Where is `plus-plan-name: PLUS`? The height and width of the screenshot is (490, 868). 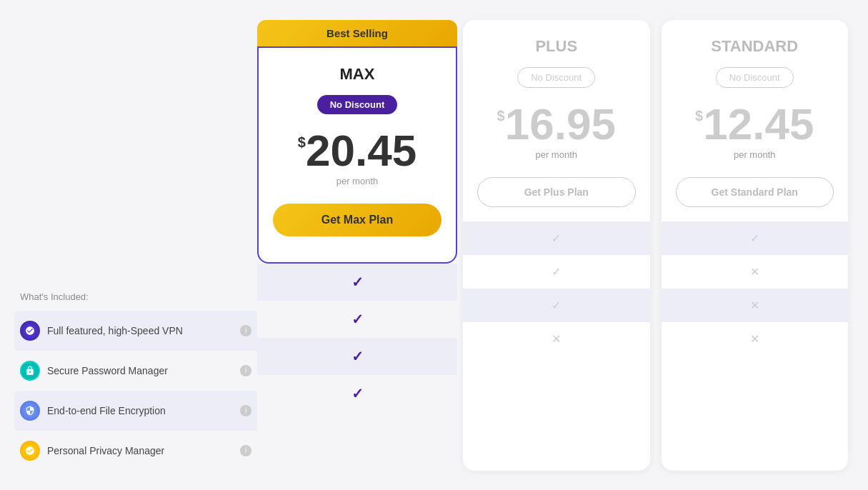 plus-plan-name: PLUS is located at coordinates (556, 46).